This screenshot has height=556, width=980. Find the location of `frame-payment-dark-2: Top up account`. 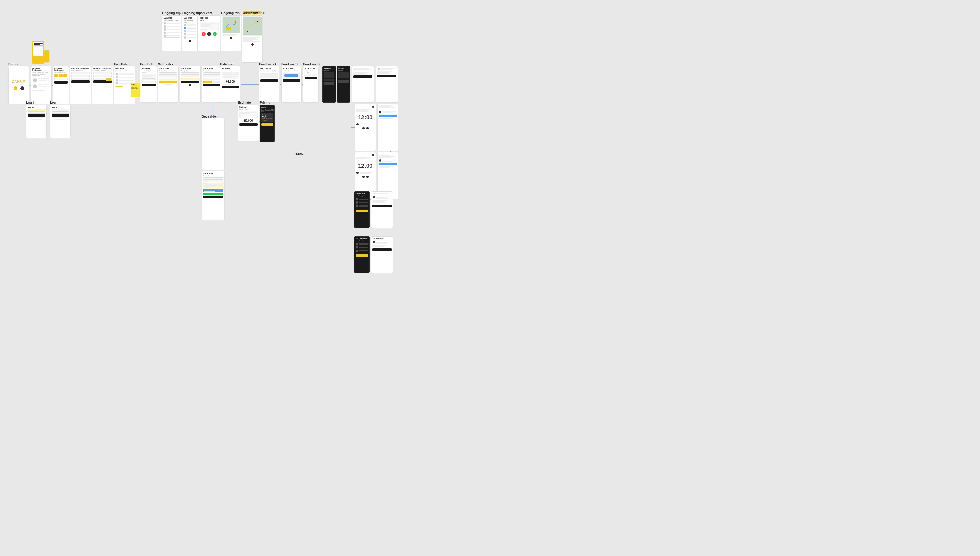

frame-payment-dark-2: Top up account is located at coordinates (343, 84).